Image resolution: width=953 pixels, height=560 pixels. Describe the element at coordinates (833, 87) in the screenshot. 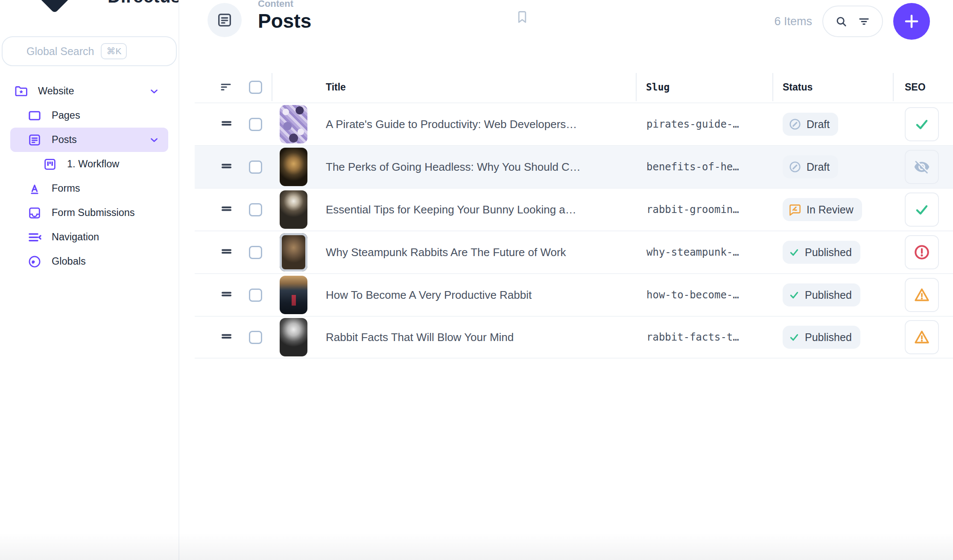

I see `column-header-status: Status` at that location.